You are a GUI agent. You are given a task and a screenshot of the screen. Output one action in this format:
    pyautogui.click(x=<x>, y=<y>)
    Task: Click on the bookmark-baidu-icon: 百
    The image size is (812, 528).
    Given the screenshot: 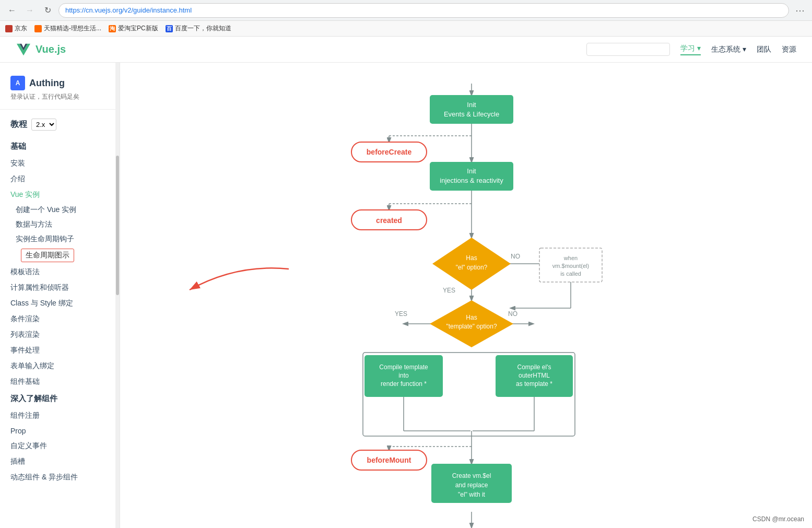 What is the action you would take?
    pyautogui.click(x=169, y=29)
    